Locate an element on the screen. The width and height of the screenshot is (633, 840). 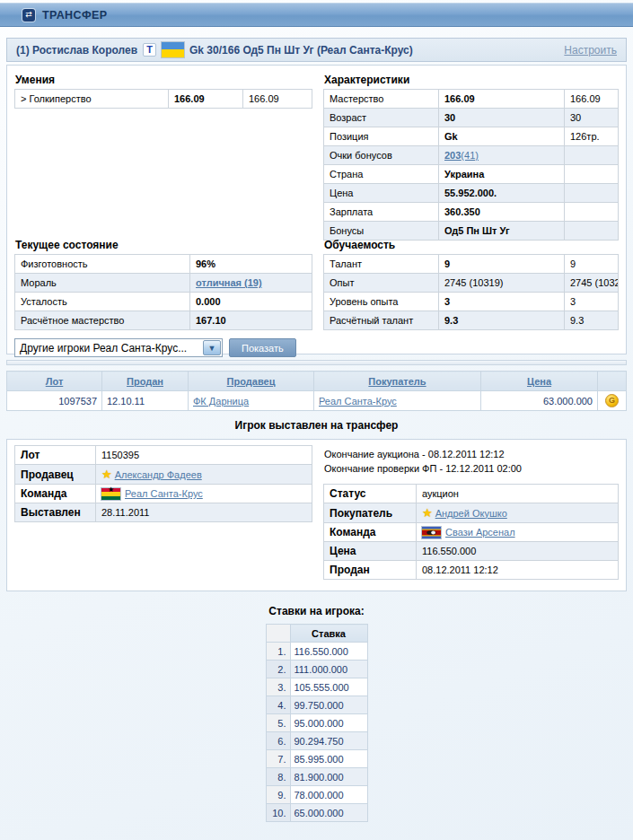
history-buyer: Реал Санта-Крус is located at coordinates (398, 401).